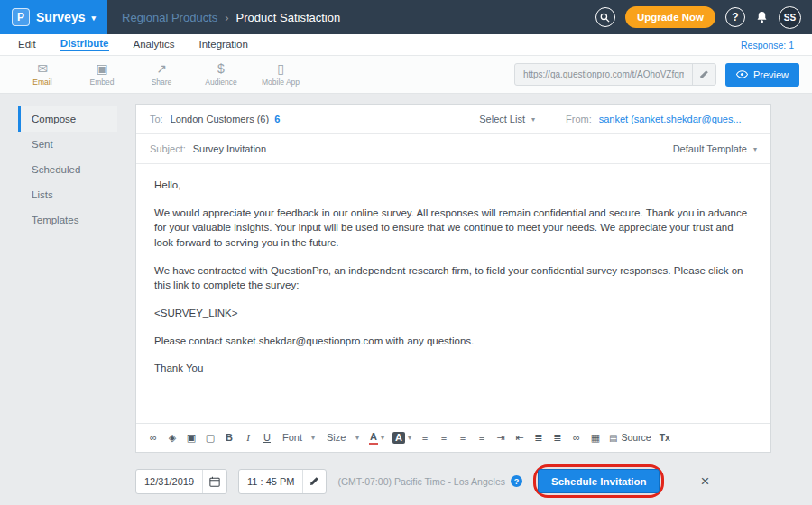  What do you see at coordinates (453, 482) in the screenshot?
I see `schedule-bar: 12/31/2019 11 : 45 PM (GMT-07:00) Pacifi…` at bounding box center [453, 482].